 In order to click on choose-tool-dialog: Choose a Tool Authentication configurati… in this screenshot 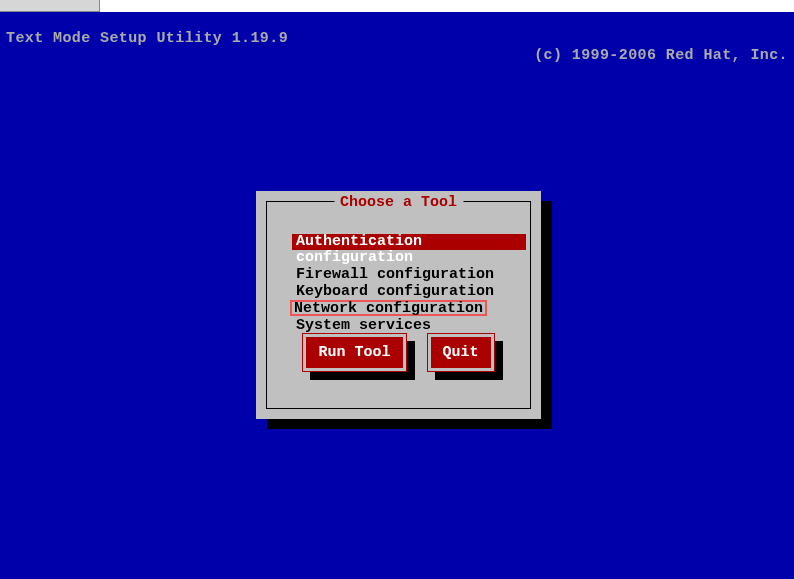, I will do `click(398, 305)`.